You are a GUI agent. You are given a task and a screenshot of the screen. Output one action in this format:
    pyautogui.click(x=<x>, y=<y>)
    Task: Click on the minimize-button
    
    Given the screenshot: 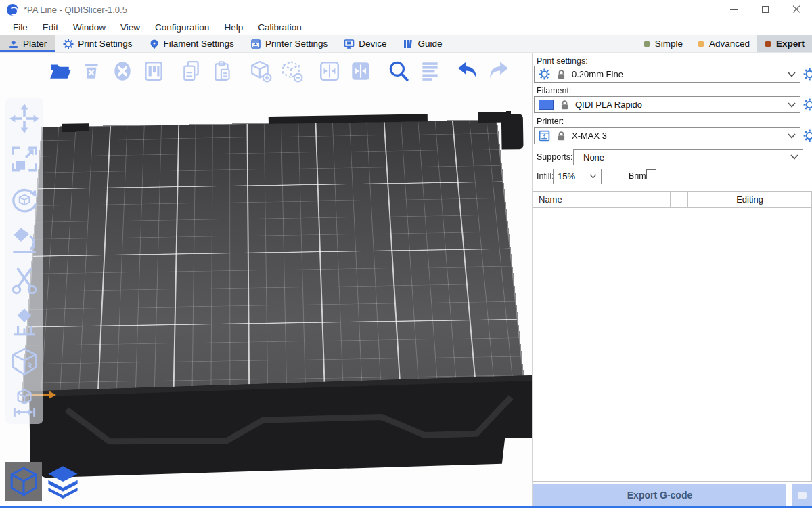 What is the action you would take?
    pyautogui.click(x=734, y=9)
    